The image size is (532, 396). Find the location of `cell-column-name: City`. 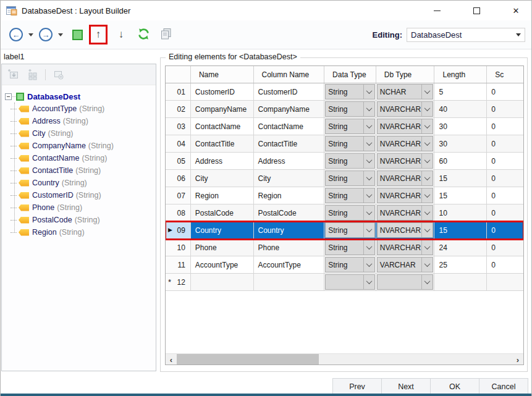

cell-column-name: City is located at coordinates (289, 179).